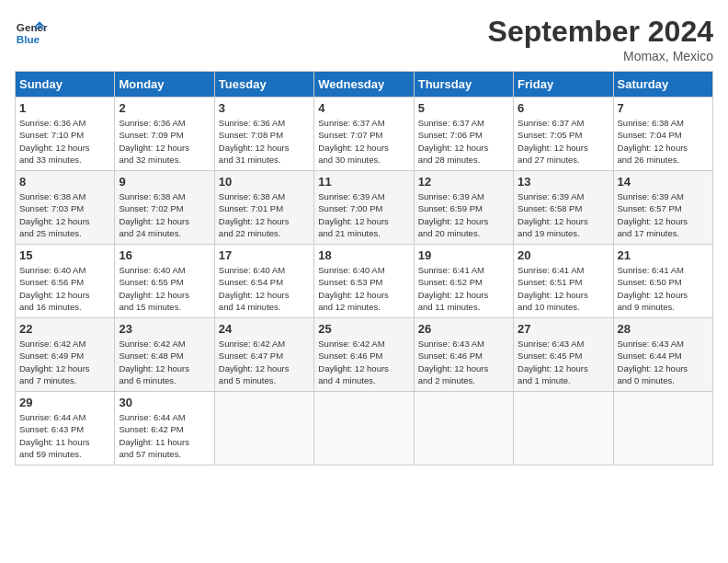 The width and height of the screenshot is (728, 563). What do you see at coordinates (165, 355) in the screenshot?
I see `calendar-cell: 23Sunrise: 6:42 AM Sunset: 6:48 PM Dayli…` at bounding box center [165, 355].